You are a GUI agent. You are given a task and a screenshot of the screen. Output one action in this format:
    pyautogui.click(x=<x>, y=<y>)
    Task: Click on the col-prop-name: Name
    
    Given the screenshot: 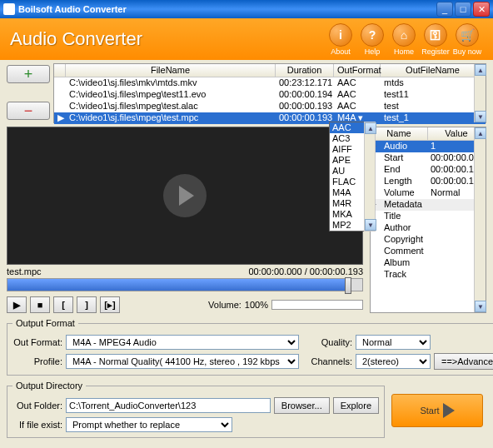 What is the action you would take?
    pyautogui.click(x=400, y=133)
    